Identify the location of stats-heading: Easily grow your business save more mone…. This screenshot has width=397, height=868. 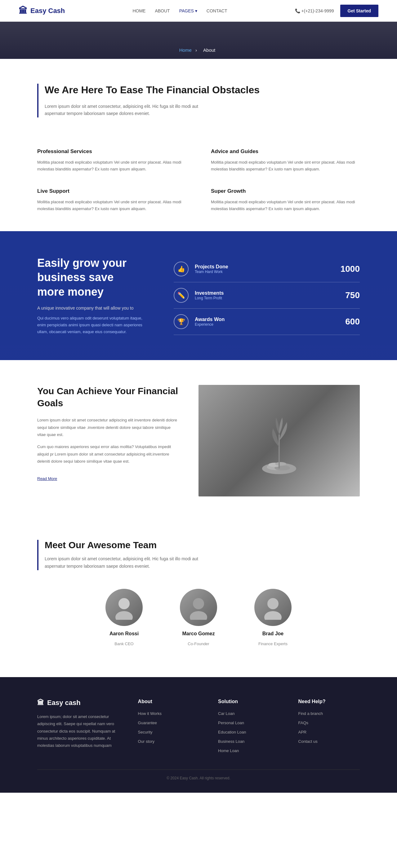
(90, 278).